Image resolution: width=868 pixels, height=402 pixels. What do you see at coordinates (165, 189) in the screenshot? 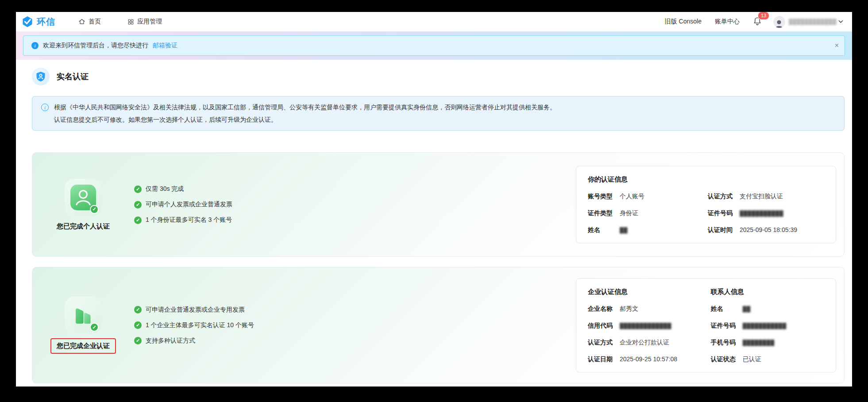
I see `feature-text: 仅需 30s 完成` at bounding box center [165, 189].